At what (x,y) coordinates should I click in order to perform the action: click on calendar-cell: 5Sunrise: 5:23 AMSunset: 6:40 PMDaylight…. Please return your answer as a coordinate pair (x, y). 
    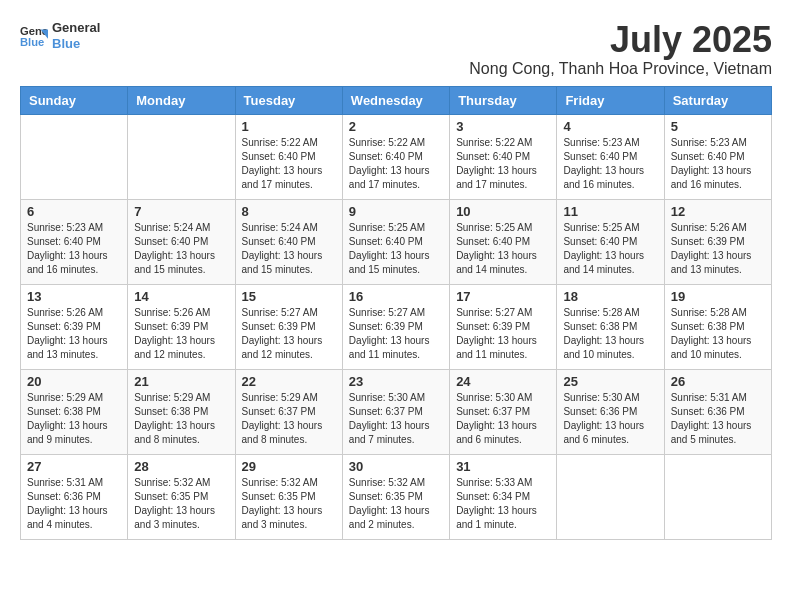
    Looking at the image, I should click on (718, 156).